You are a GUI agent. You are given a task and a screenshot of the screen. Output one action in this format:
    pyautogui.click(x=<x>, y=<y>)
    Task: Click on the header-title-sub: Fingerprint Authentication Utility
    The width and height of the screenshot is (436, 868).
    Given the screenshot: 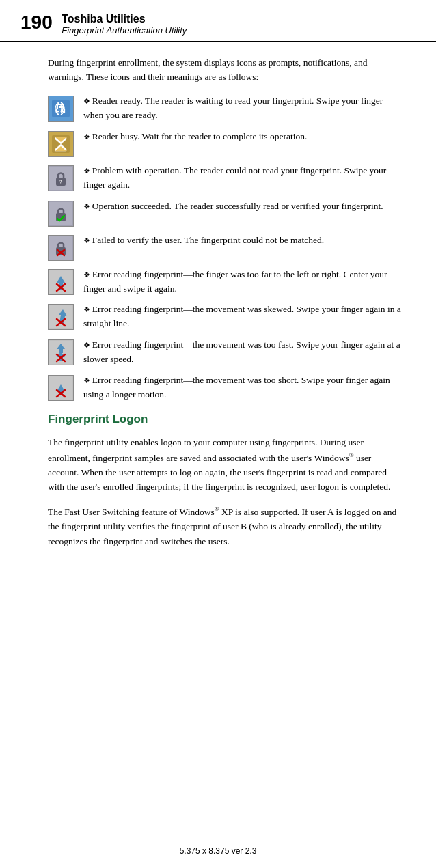 What is the action you would take?
    pyautogui.click(x=124, y=31)
    